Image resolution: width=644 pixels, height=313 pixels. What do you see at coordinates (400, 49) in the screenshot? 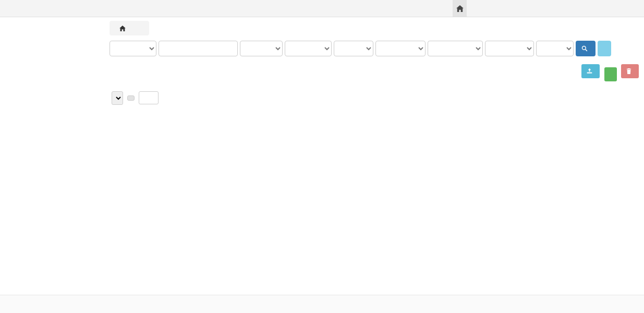
I see `module-sub-category-select` at bounding box center [400, 49].